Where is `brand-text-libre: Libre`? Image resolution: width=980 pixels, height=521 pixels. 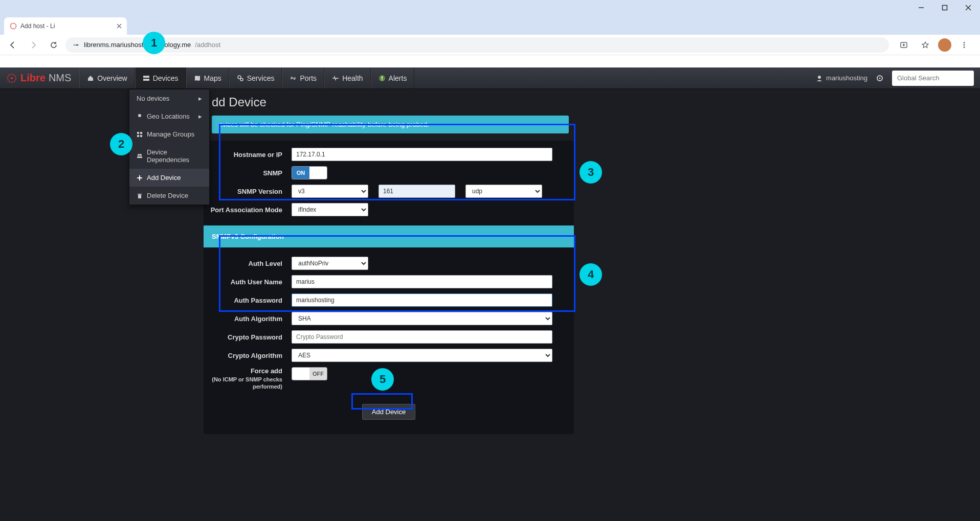 brand-text-libre: Libre is located at coordinates (33, 78).